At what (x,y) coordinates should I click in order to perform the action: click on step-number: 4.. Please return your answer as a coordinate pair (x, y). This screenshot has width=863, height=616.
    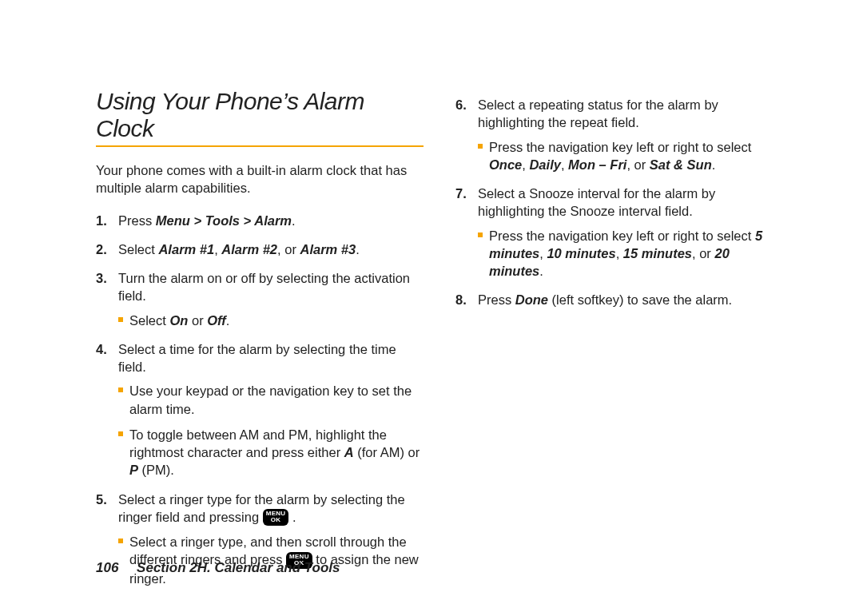
    Looking at the image, I should click on (101, 349).